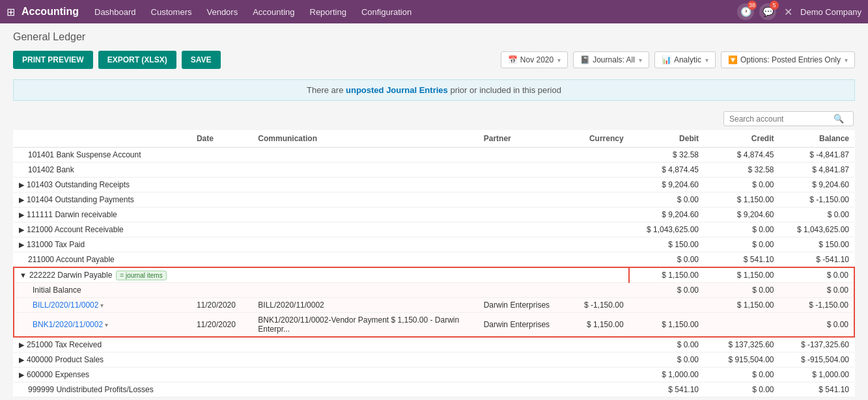 The width and height of the screenshot is (868, 400). What do you see at coordinates (741, 260) in the screenshot?
I see `credit-cell: $ 541.10` at bounding box center [741, 260].